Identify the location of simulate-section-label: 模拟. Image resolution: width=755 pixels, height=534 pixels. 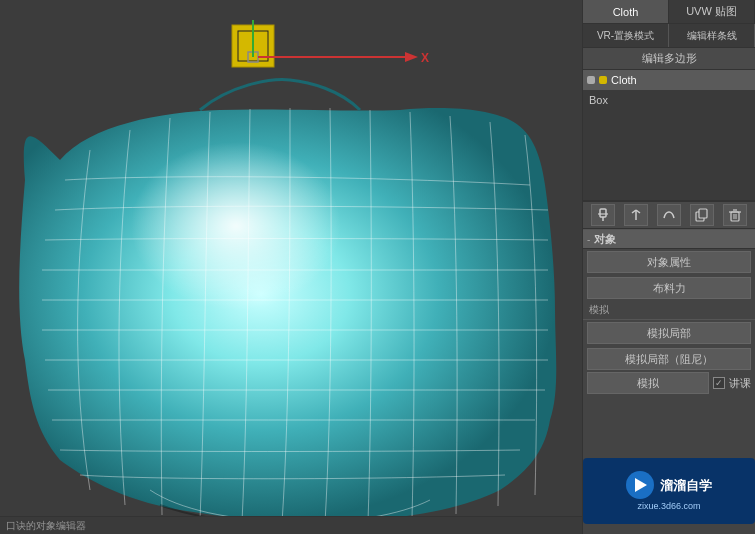
(669, 310).